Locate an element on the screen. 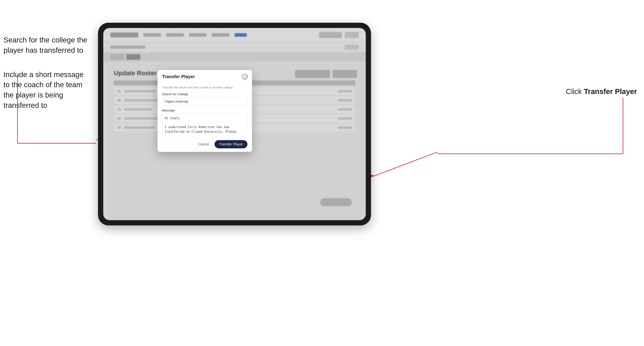  cancel-button: Cancel is located at coordinates (204, 144).